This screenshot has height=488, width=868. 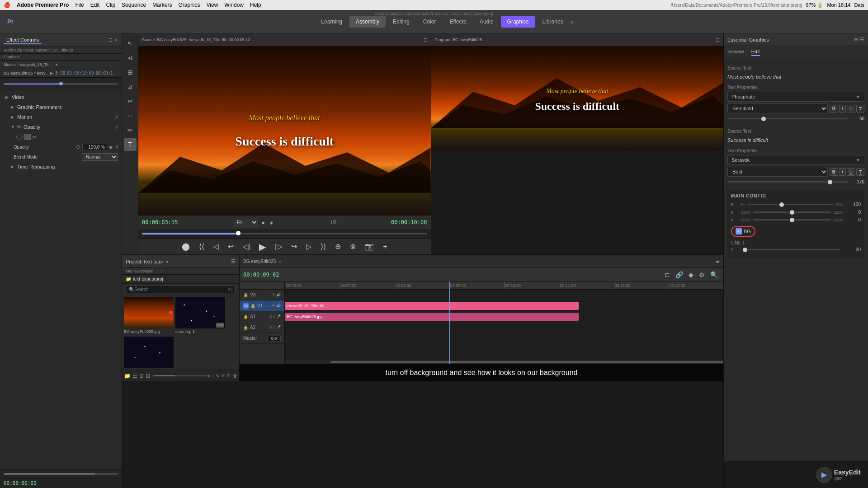 I want to click on source-insert-btn: ⊕, so click(x=338, y=247).